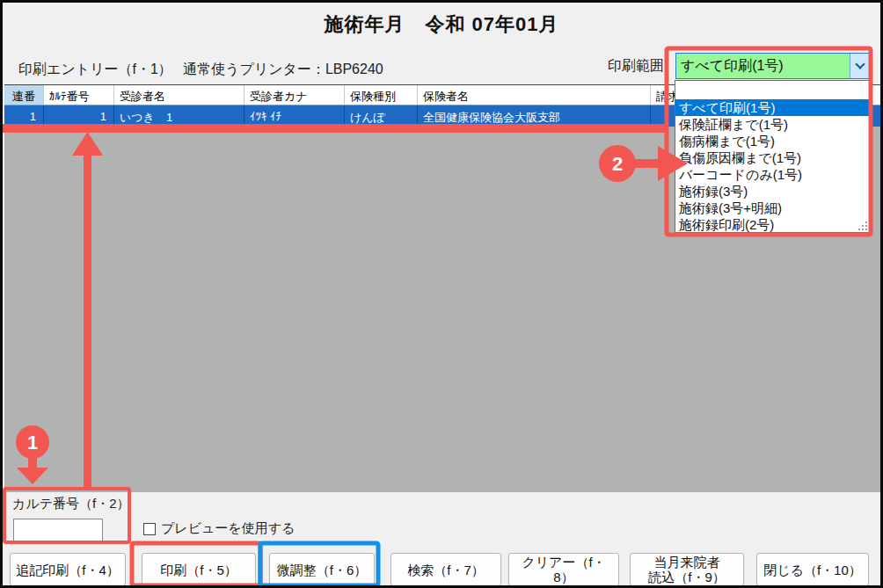  Describe the element at coordinates (864, 227) in the screenshot. I see `resize-grip-icon` at that location.